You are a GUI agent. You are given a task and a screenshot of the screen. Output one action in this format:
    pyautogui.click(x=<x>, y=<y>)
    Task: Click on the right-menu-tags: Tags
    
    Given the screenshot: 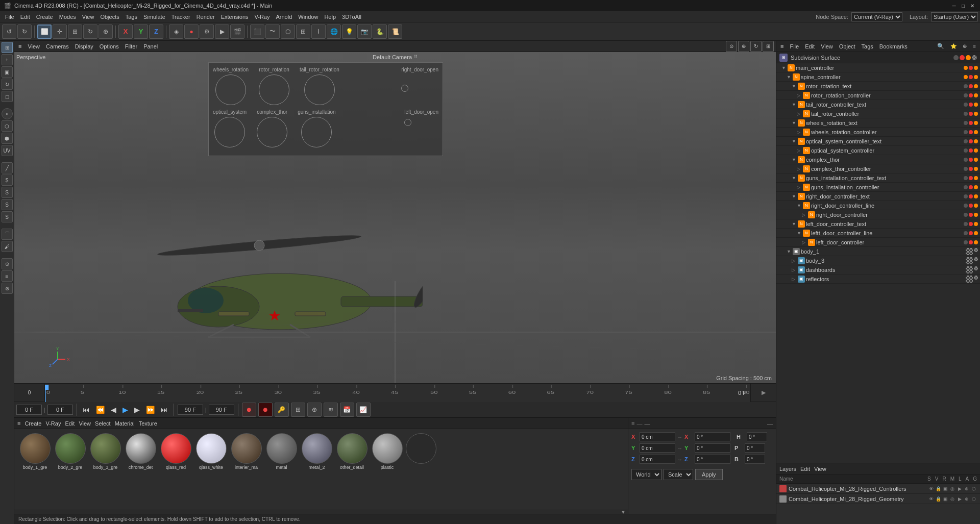 What is the action you would take?
    pyautogui.click(x=868, y=46)
    